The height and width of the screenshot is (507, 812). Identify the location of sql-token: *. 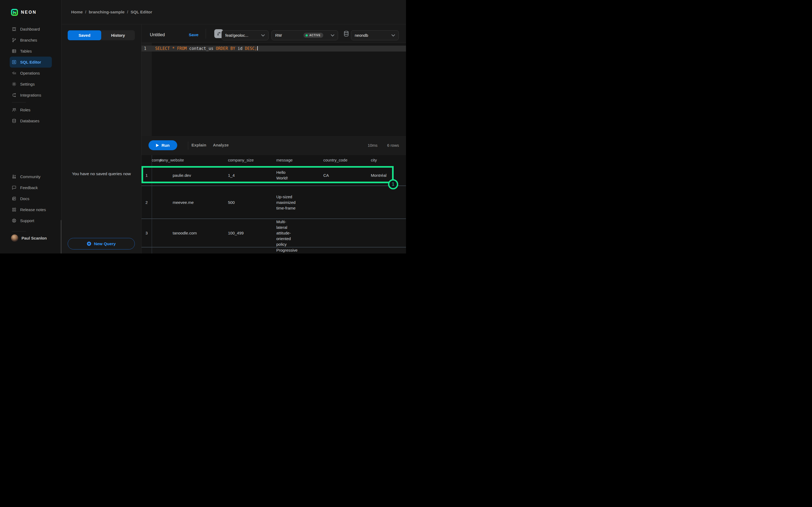
(173, 49).